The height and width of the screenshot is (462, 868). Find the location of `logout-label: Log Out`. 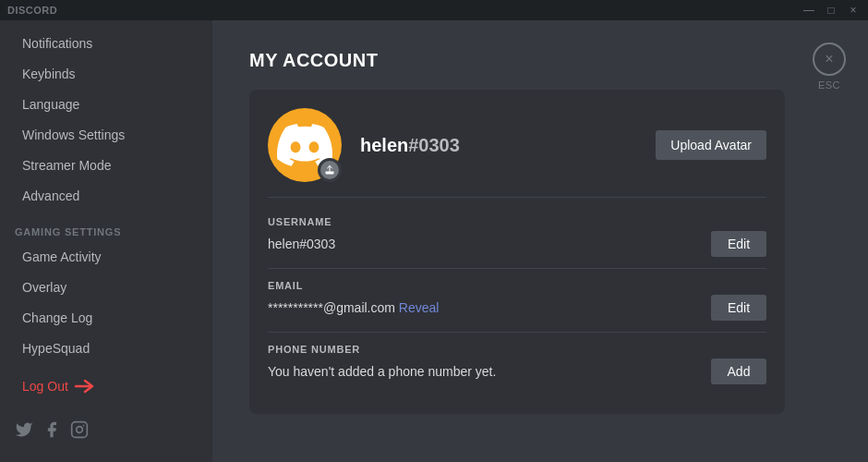

logout-label: Log Out is located at coordinates (45, 386).